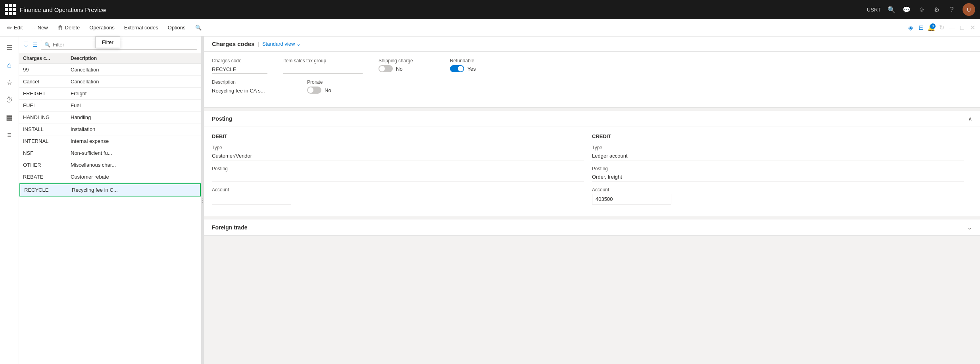 The height and width of the screenshot is (364, 980). Describe the element at coordinates (252, 91) in the screenshot. I see `description-value: Recycling fee in CA s...` at that location.